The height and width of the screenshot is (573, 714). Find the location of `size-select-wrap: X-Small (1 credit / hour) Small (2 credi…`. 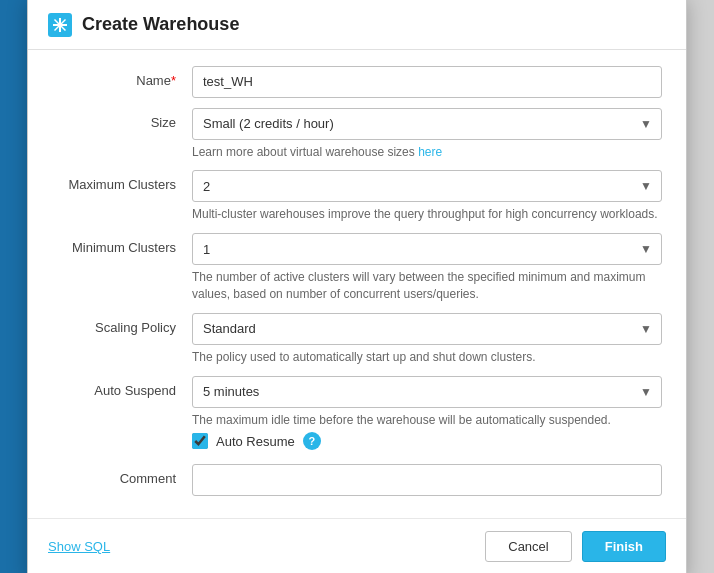

size-select-wrap: X-Small (1 credit / hour) Small (2 credi… is located at coordinates (427, 124).